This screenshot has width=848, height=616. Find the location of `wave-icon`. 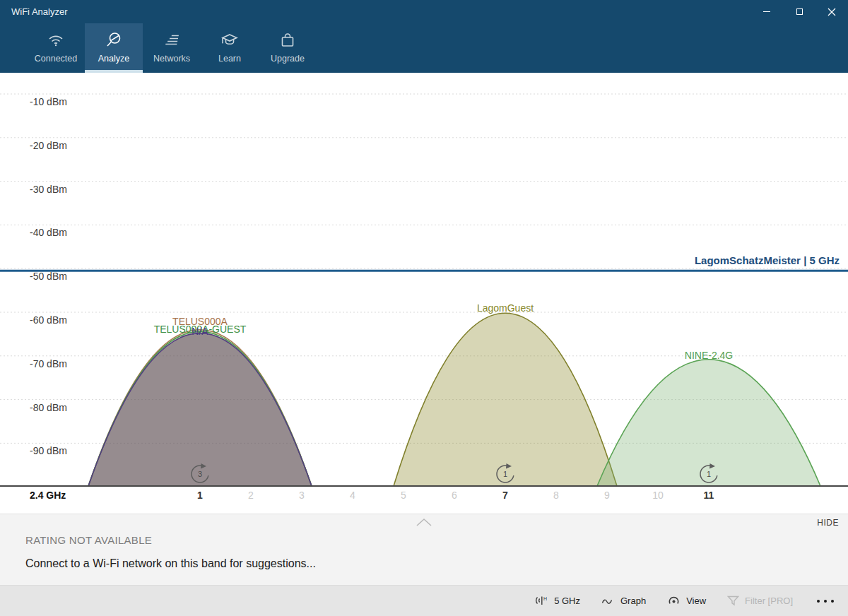

wave-icon is located at coordinates (608, 601).